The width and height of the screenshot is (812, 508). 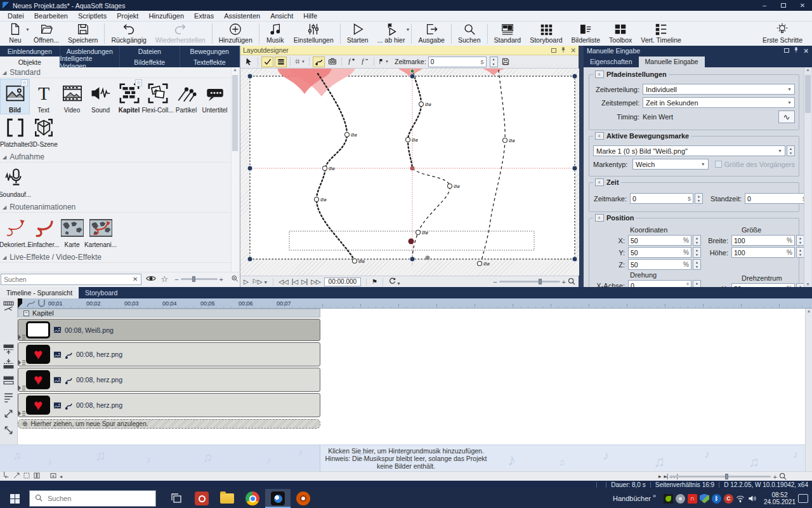 I want to click on app-icon, so click(x=680, y=499).